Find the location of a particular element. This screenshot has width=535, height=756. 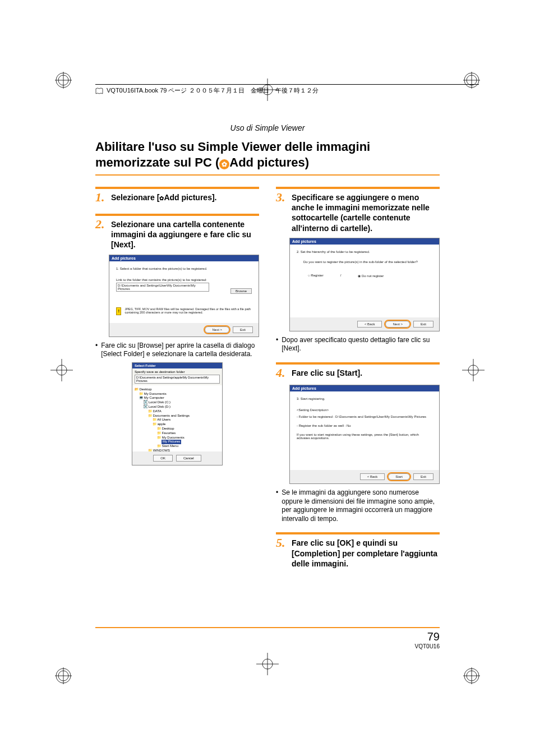

step-text: Specificare se aggiungere o meno anche l… is located at coordinates (366, 213).